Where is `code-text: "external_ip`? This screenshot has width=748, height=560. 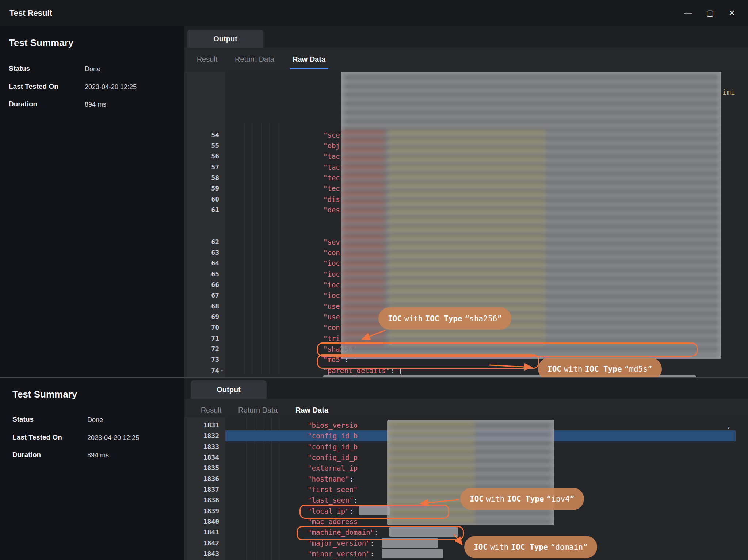
code-text: "external_ip is located at coordinates (332, 468).